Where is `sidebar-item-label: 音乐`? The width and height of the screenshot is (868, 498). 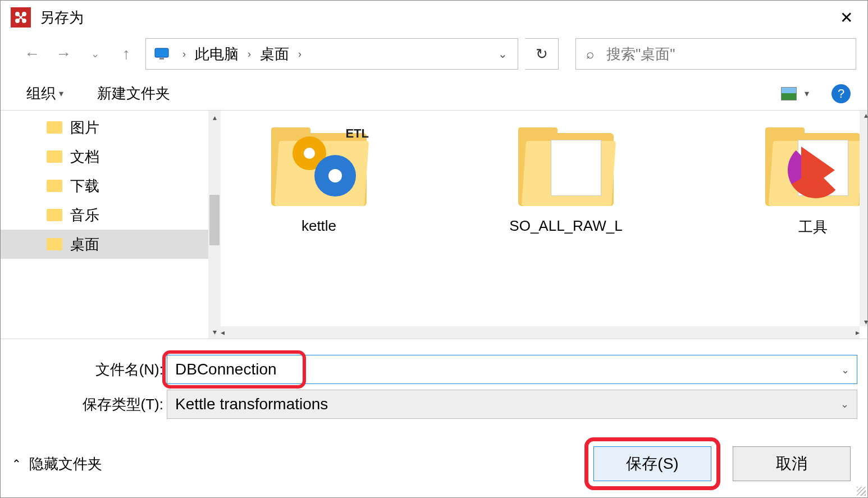
sidebar-item-label: 音乐 is located at coordinates (85, 216).